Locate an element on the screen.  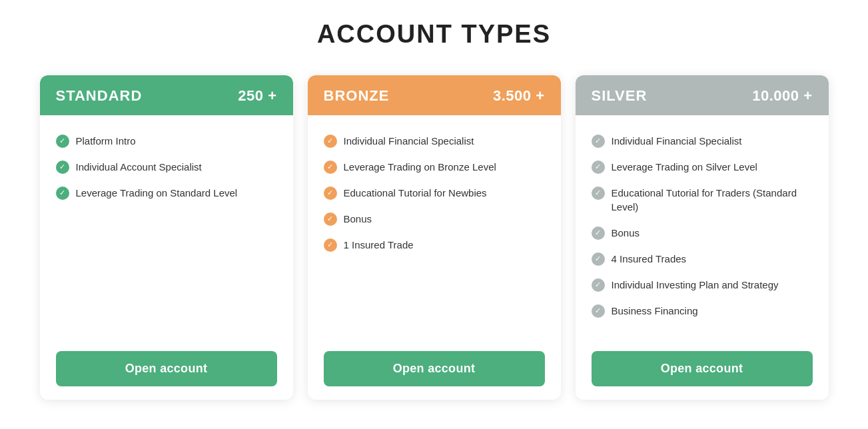
list-item: ✓1 Insured Trade is located at coordinates (434, 245).